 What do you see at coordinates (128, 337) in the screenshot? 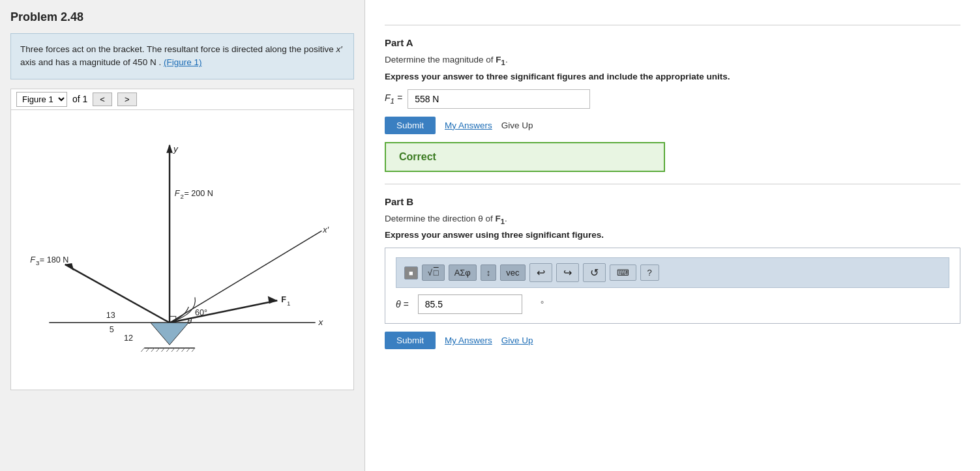
I see `svg-text: 12` at bounding box center [128, 337].